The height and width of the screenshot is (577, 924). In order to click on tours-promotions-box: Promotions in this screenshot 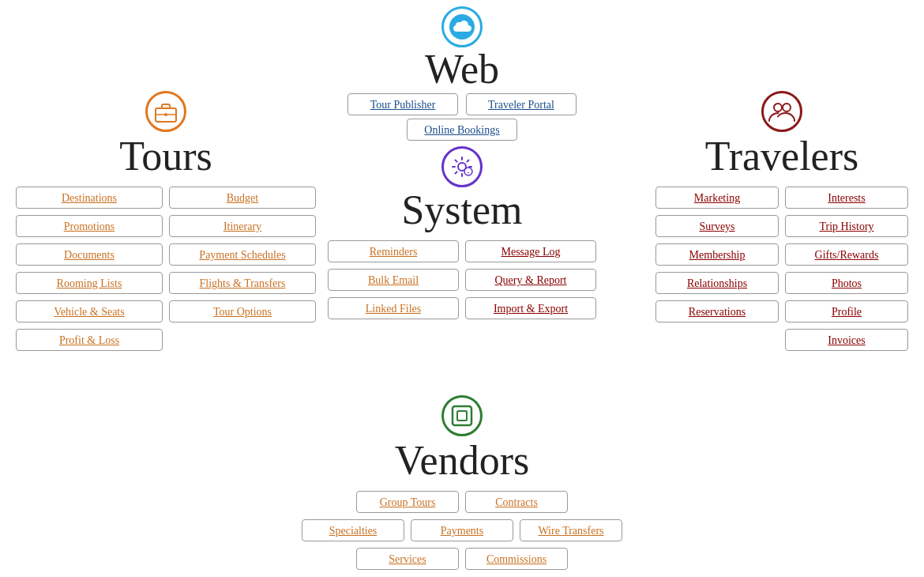, I will do `click(89, 226)`.